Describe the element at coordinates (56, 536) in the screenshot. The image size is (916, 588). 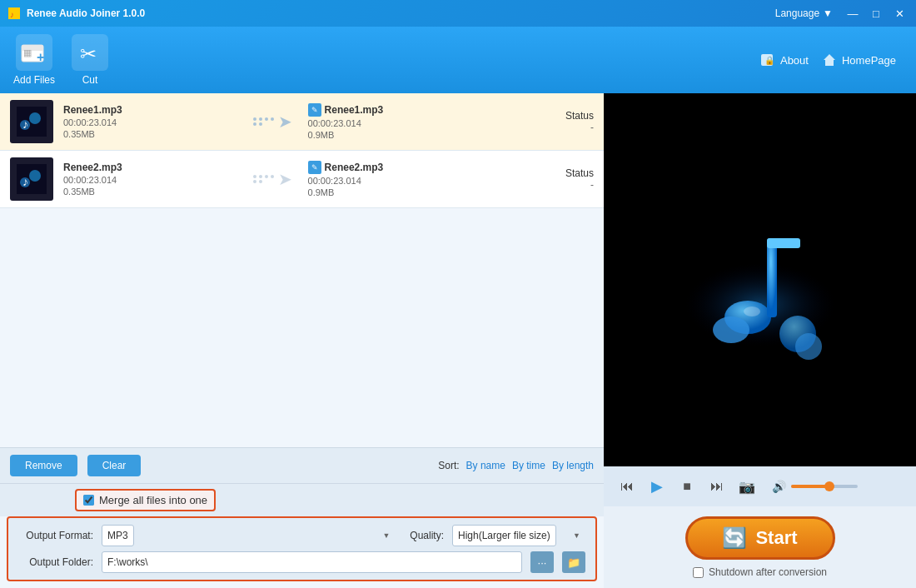
I see `format-label: Output Format:` at that location.